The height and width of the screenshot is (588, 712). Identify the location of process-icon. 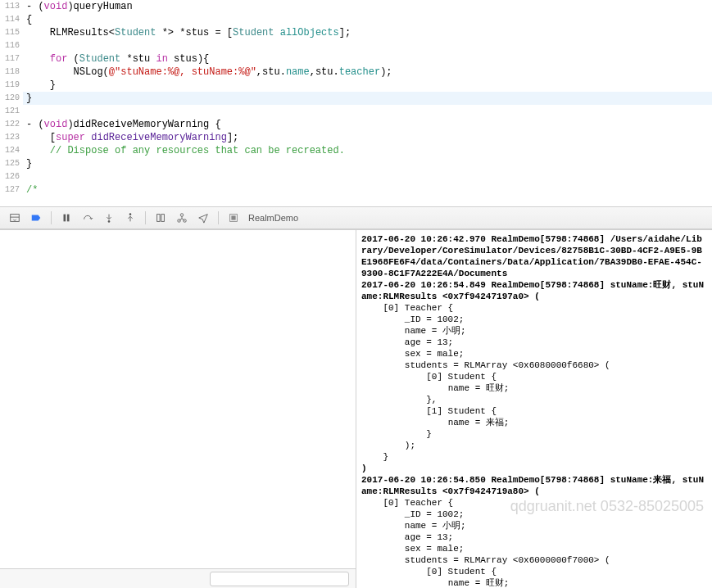
(234, 218).